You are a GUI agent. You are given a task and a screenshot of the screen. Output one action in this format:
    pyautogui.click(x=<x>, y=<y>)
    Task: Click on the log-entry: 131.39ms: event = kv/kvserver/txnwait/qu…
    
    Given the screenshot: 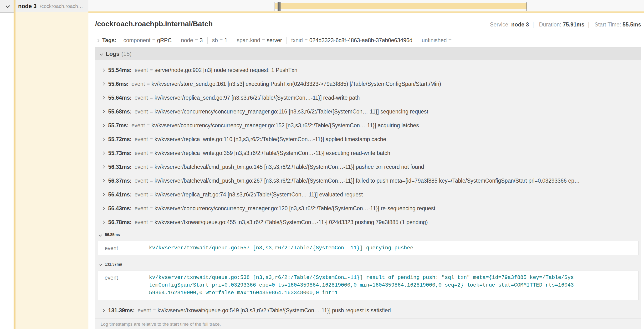 What is the action you would take?
    pyautogui.click(x=368, y=310)
    